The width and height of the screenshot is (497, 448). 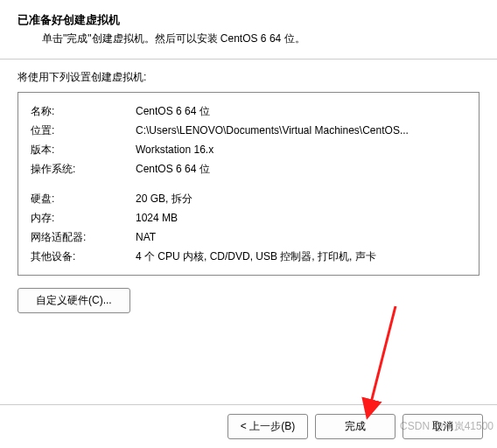 What do you see at coordinates (248, 26) in the screenshot?
I see `wizard-header: 已准备好创建虚拟机 单击"完成"创建虚拟机。然后可以安装 CentOS 6 64…` at bounding box center [248, 26].